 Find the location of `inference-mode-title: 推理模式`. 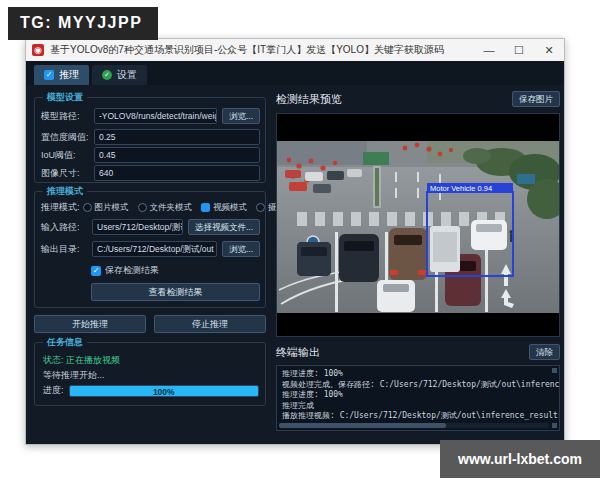

inference-mode-title: 推理模式 is located at coordinates (65, 192).